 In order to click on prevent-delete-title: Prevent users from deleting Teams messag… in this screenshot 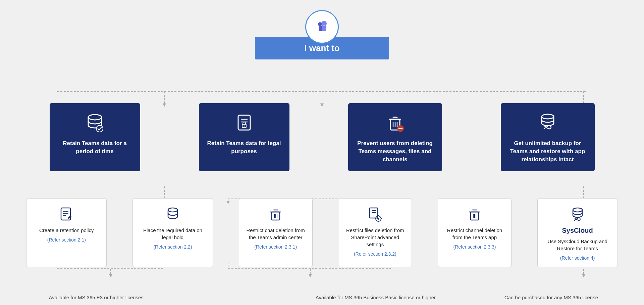, I will do `click(395, 151)`.